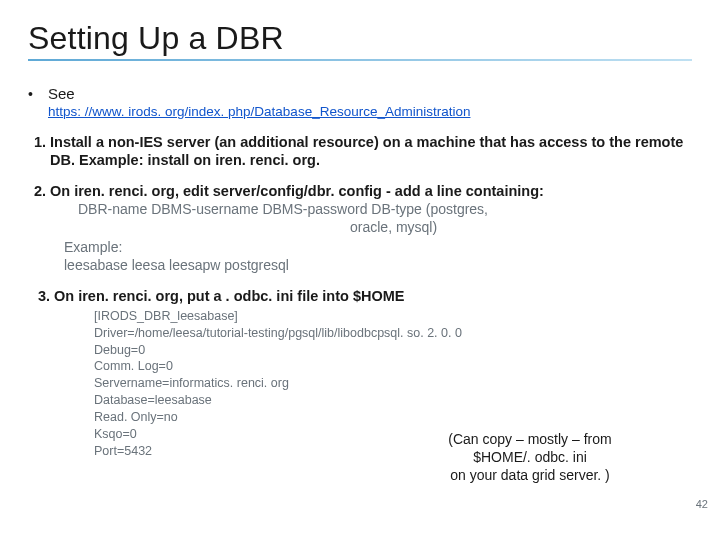 Image resolution: width=720 pixels, height=540 pixels. What do you see at coordinates (385, 210) in the screenshot?
I see `step-2-syntax-a: DBR-name DBMS-username DBMS-password DB-…` at bounding box center [385, 210].